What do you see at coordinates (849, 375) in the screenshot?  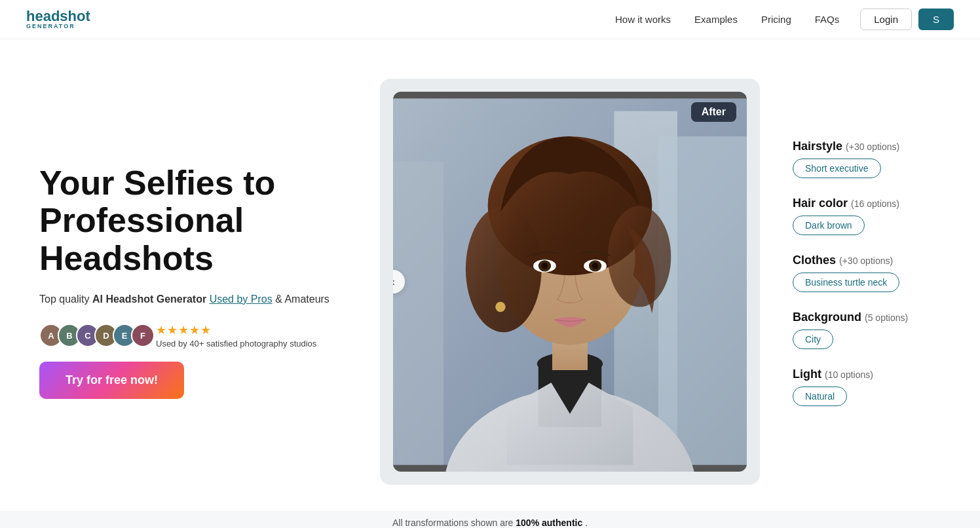 I see `light-count: (10 options)` at bounding box center [849, 375].